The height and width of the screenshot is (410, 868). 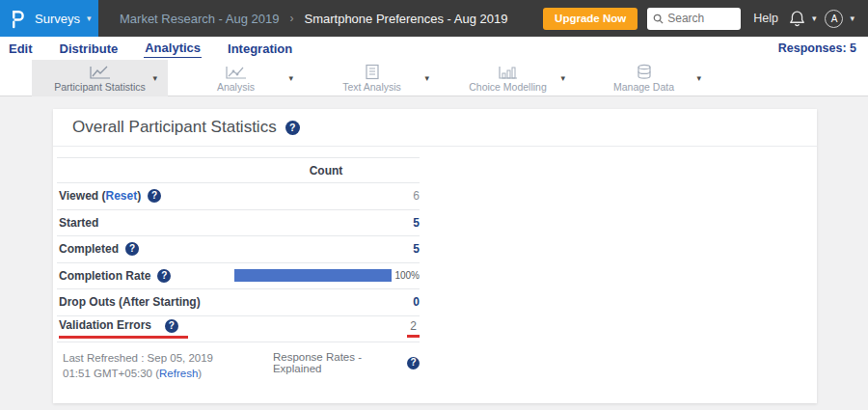 What do you see at coordinates (129, 302) in the screenshot?
I see `row-label: Drop Outs (After Starting)` at bounding box center [129, 302].